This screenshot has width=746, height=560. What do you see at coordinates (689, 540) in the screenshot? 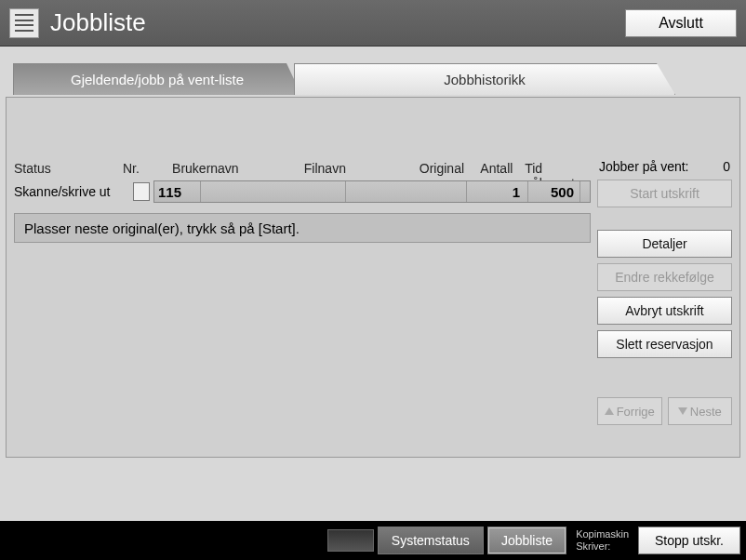
I see `stop-print-button: Stopp utskr.` at bounding box center [689, 540].